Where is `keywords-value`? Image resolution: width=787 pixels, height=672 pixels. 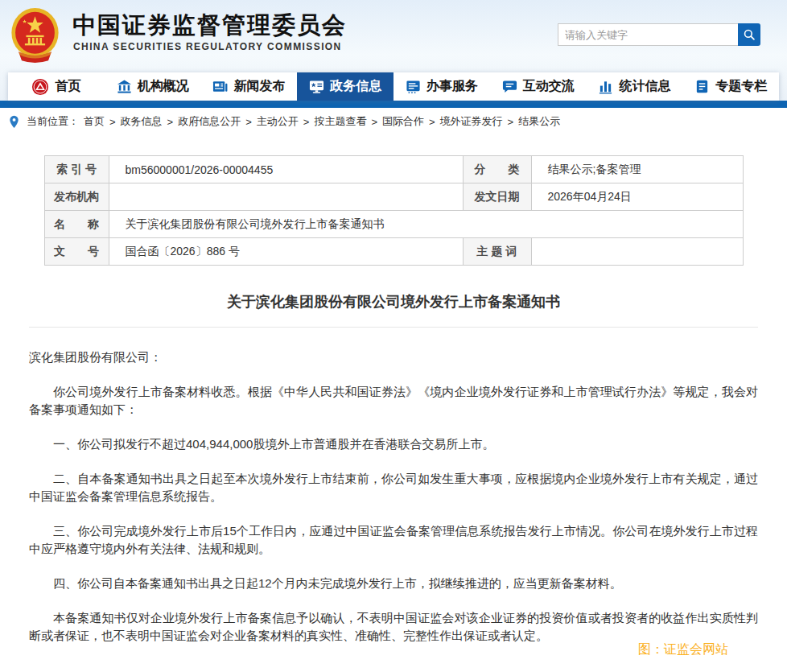 keywords-value is located at coordinates (637, 252).